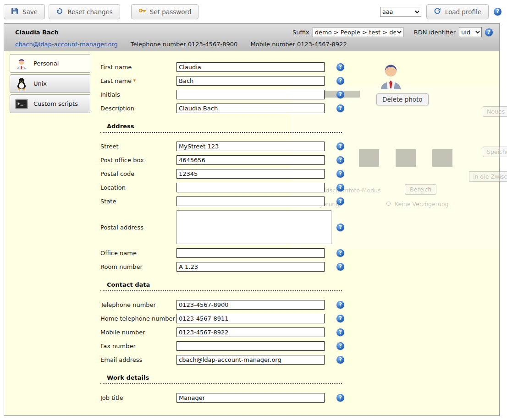 Image resolution: width=507 pixels, height=420 pixels. I want to click on initials-input, so click(250, 94).